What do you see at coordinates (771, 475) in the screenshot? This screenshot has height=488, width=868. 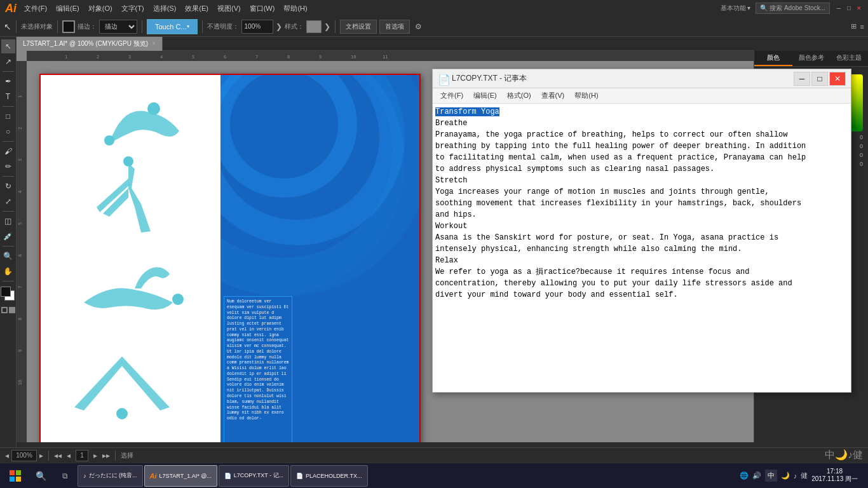 I see `ime-button: 中` at bounding box center [771, 475].